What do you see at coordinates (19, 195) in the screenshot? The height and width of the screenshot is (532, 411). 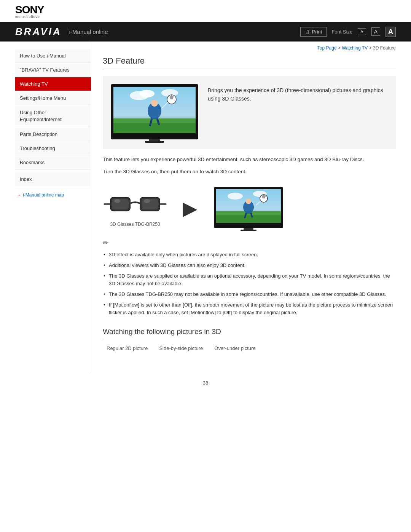 I see `arrow-right-icon: →` at bounding box center [19, 195].